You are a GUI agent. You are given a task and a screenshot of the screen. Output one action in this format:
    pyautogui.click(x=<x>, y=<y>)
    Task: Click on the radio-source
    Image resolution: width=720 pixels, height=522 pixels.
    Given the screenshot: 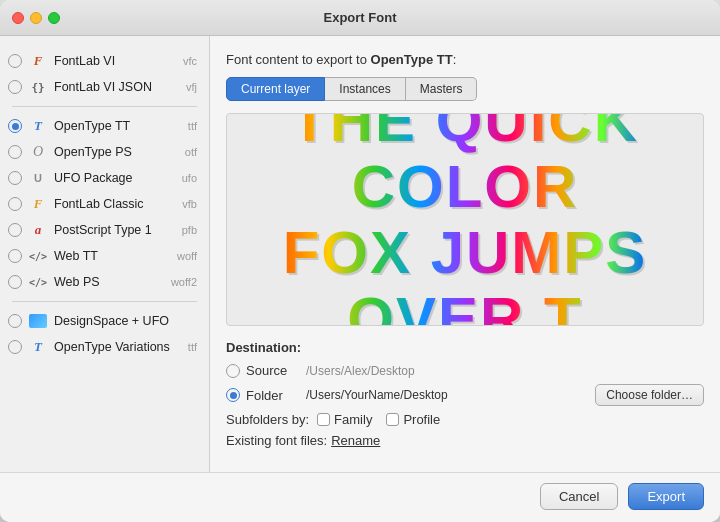 What is the action you would take?
    pyautogui.click(x=233, y=371)
    